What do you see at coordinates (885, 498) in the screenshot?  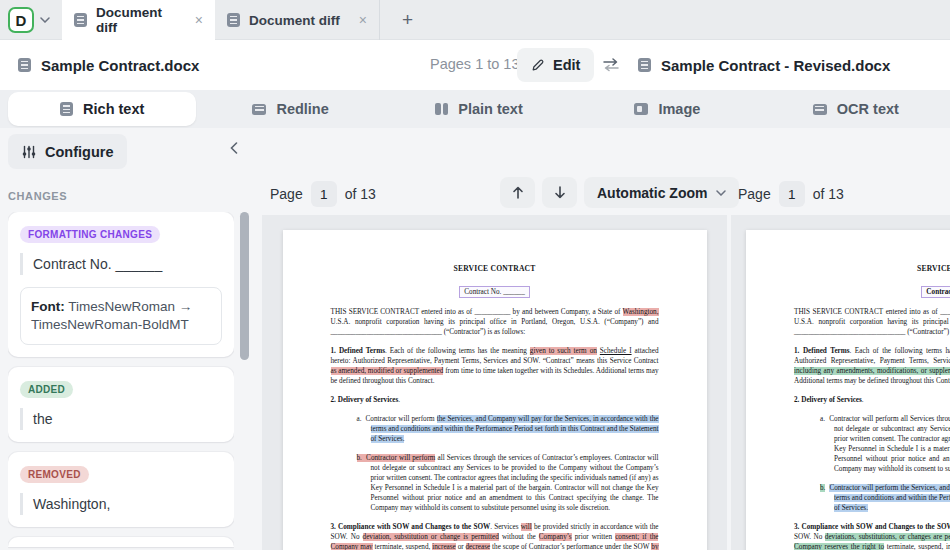 I see `doc-paragraph: b. Contractor will perform the Services,…` at bounding box center [885, 498].